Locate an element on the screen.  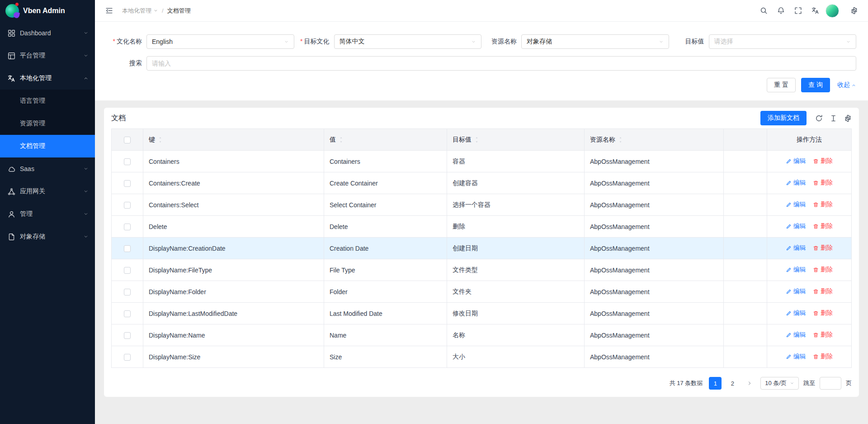
select-all-checkbox is located at coordinates (127, 140).